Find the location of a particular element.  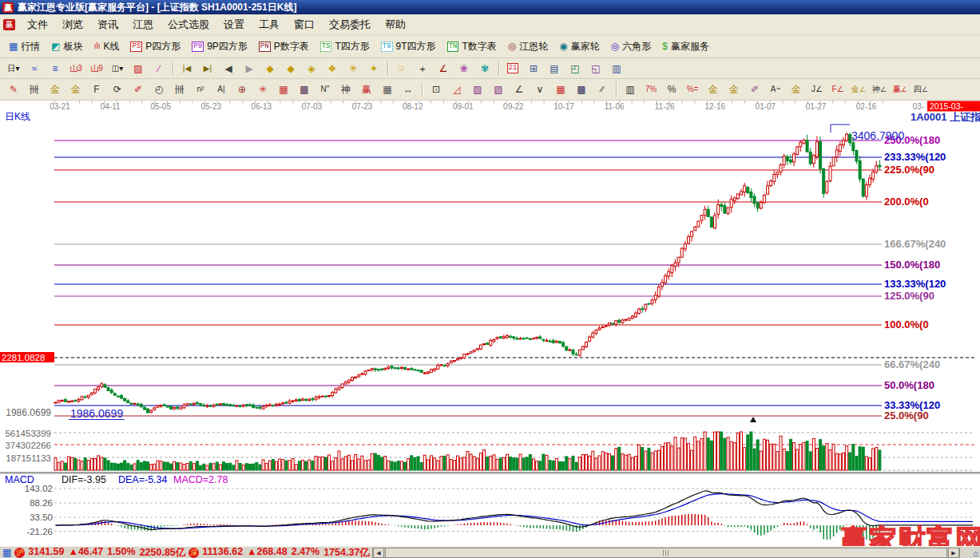

angle-tool-button: ∠ is located at coordinates (443, 69).